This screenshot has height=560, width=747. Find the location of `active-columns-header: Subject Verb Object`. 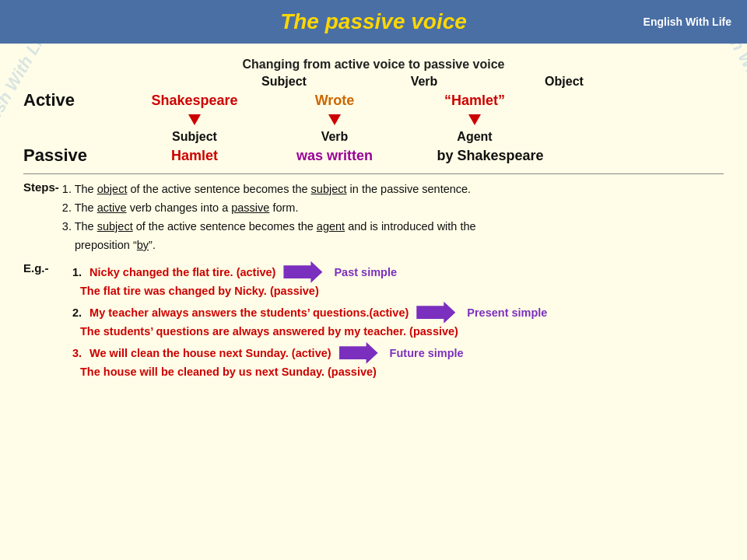

active-columns-header: Subject Verb Object is located at coordinates (374, 82).